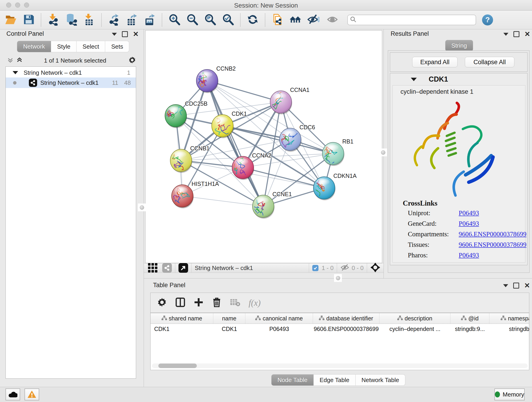 The width and height of the screenshot is (532, 402). I want to click on node-label-CDK1: CDK1, so click(239, 114).